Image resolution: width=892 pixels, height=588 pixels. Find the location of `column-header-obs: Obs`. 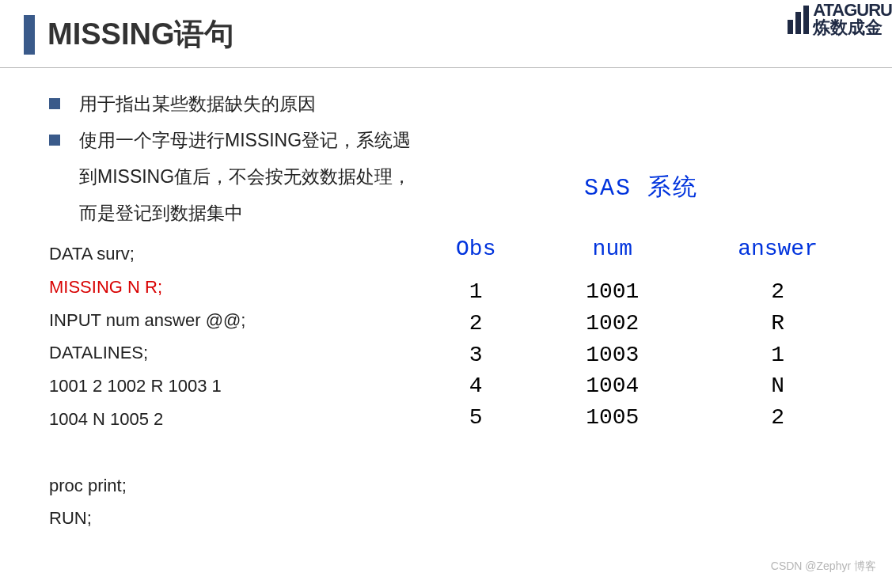

column-header-obs: Obs is located at coordinates (476, 253).